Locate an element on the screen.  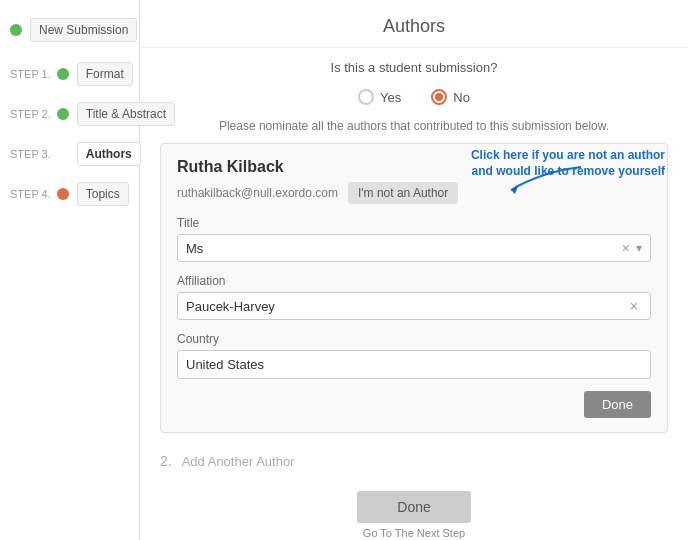
title-abstract-button: Title & Abstract is located at coordinates (126, 114).